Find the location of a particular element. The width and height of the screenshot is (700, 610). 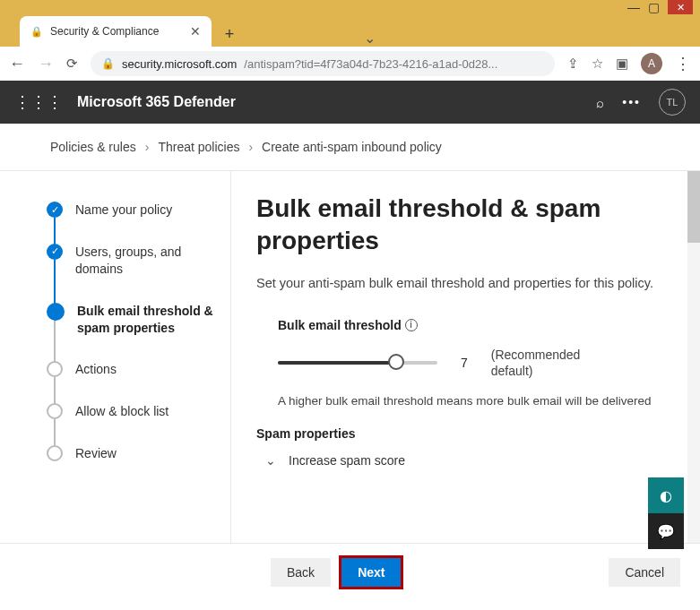

step-allow-block: Allow & block list is located at coordinates (131, 425).